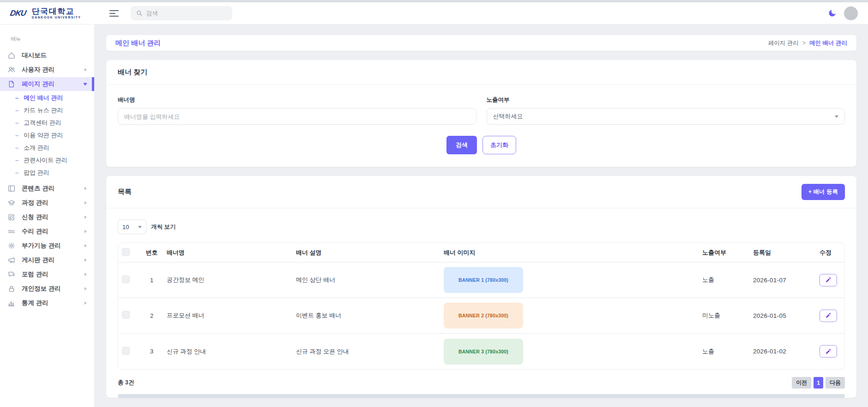  Describe the element at coordinates (163, 227) in the screenshot. I see `page-size-suffix: 개씩 보기` at that location.